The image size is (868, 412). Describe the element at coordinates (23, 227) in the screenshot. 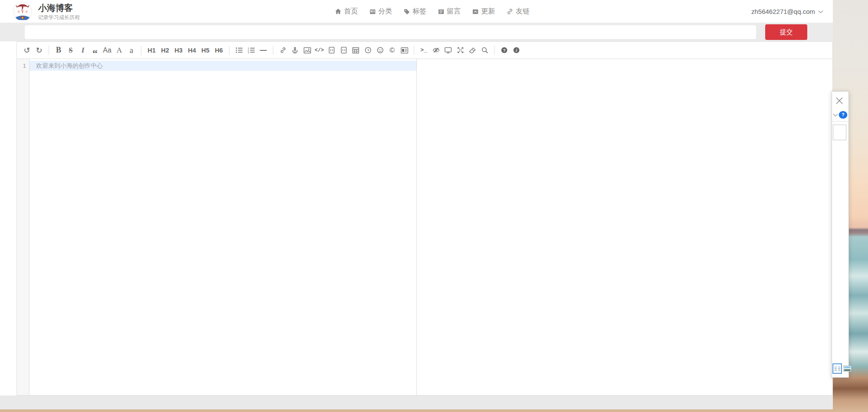

I see `line-number-gutter: 1` at that location.